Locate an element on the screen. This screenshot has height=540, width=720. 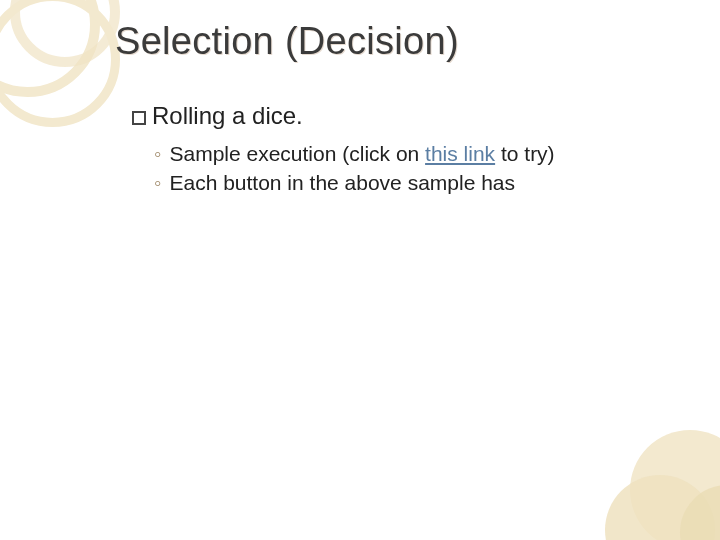
text-fragment: to try) is located at coordinates (525, 154).